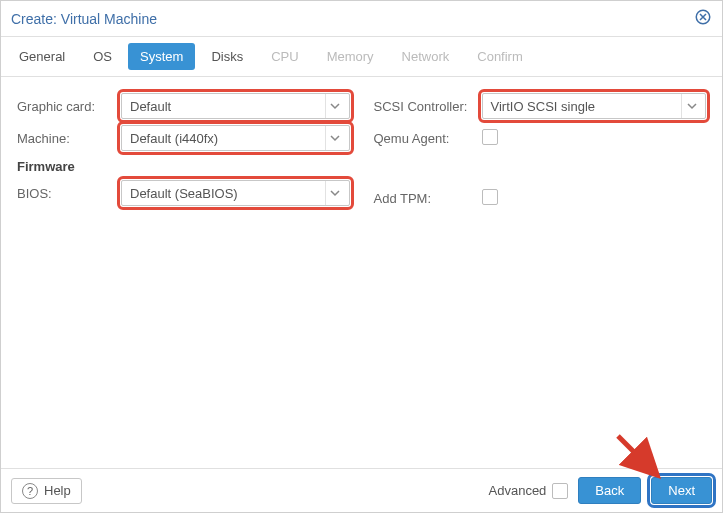 This screenshot has width=723, height=513. Describe the element at coordinates (284, 56) in the screenshot. I see `tab-cpu: CPU` at that location.